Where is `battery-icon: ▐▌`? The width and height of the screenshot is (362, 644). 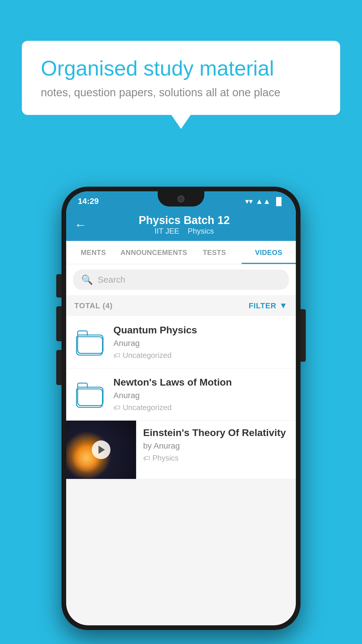
battery-icon: ▐▌ is located at coordinates (279, 201).